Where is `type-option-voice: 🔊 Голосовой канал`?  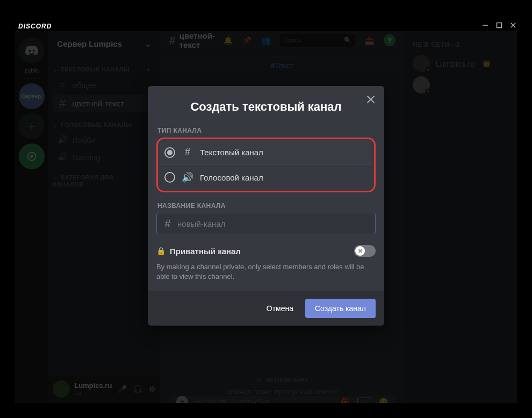 type-option-voice: 🔊 Голосовой канал is located at coordinates (266, 177).